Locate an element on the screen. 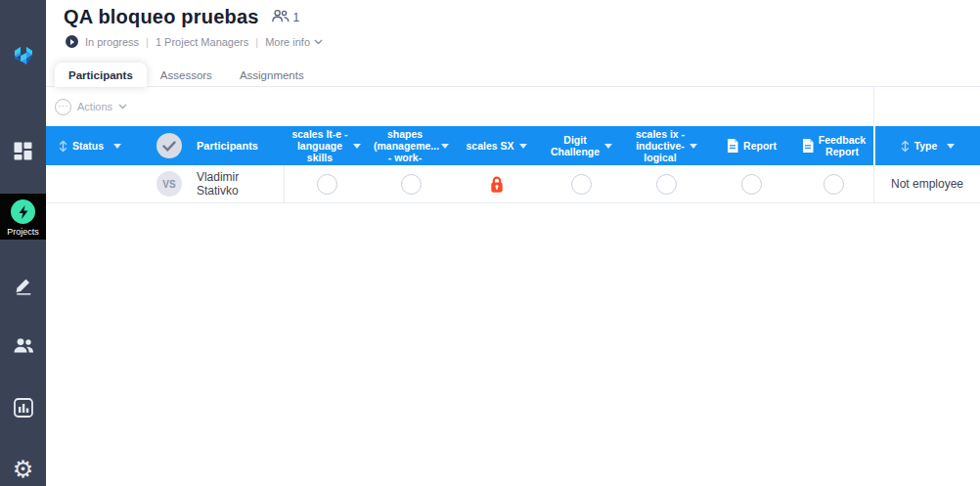 This screenshot has width=980, height=486. cell-participant: VS Vladimir Stativko is located at coordinates (213, 184).